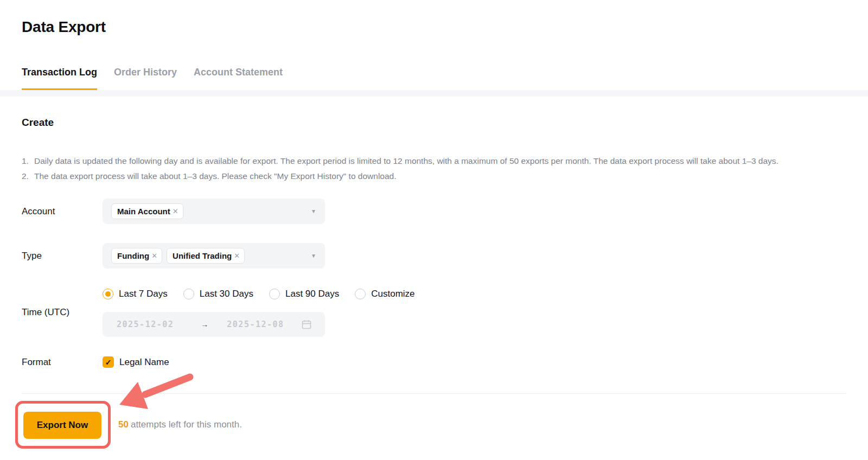 The image size is (868, 460). What do you see at coordinates (28, 176) in the screenshot?
I see `instruction-number: 2.` at bounding box center [28, 176].